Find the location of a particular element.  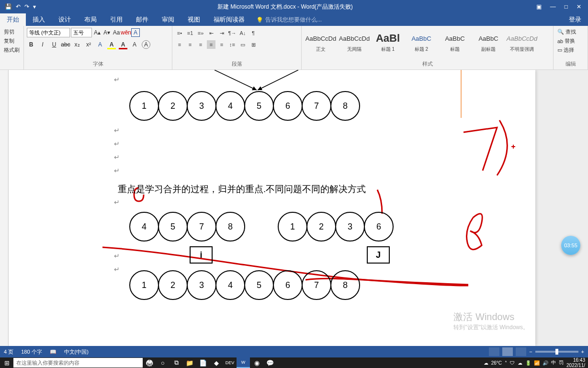

devcpp-icon: DEV is located at coordinates (230, 363).